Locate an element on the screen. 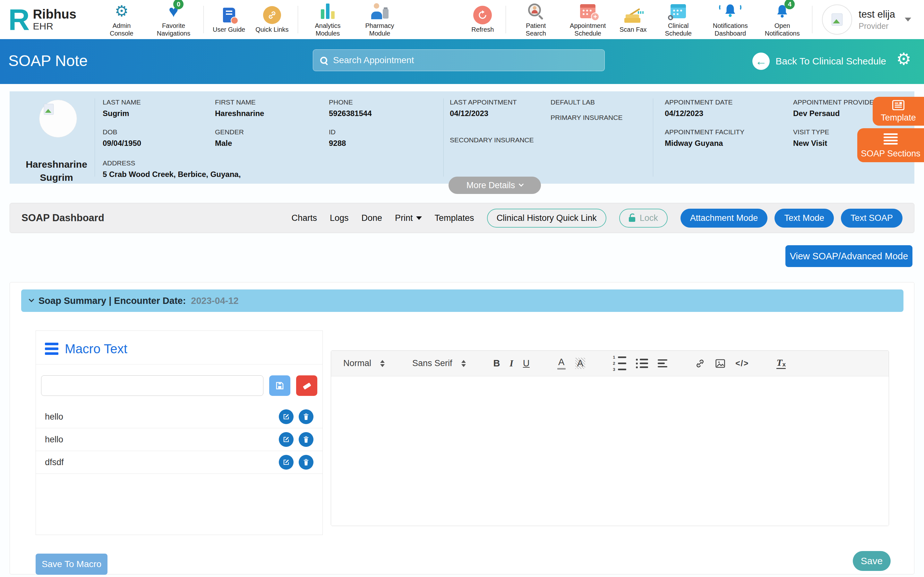  template-button: Template is located at coordinates (898, 111).